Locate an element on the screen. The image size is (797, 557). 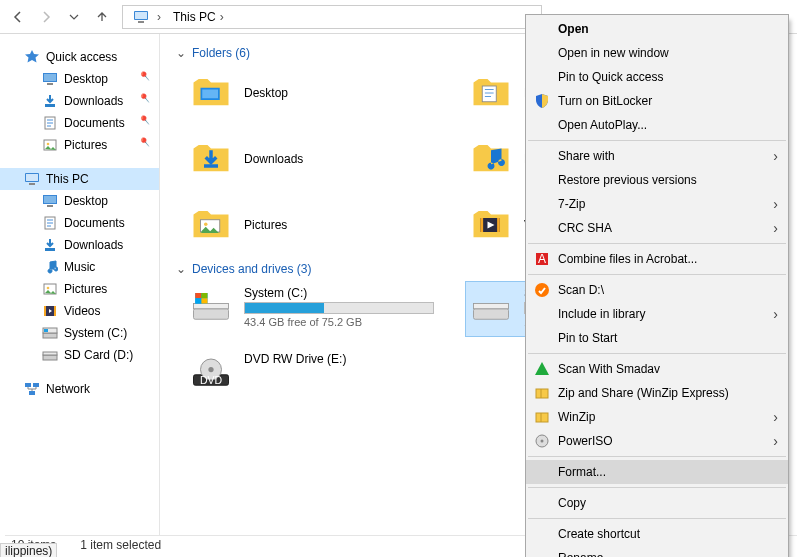
sidebar-item-label: Pictures is located at coordinates (86, 145).